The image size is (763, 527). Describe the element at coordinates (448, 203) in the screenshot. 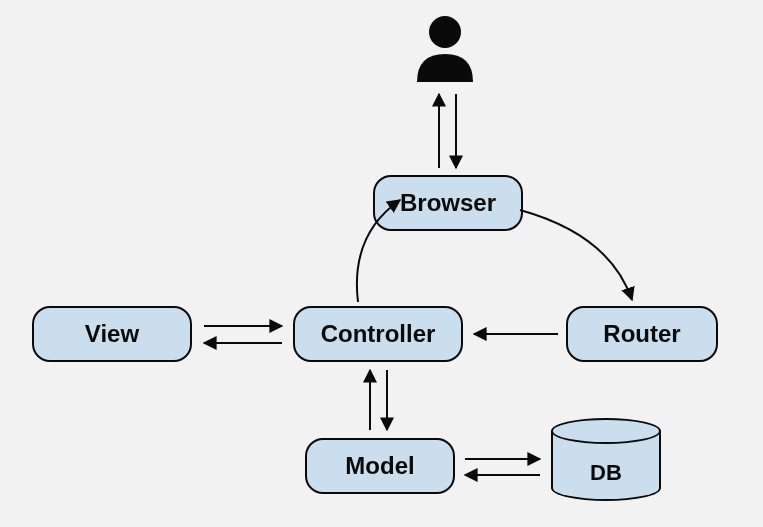

I see `browser-label: Browser` at that location.